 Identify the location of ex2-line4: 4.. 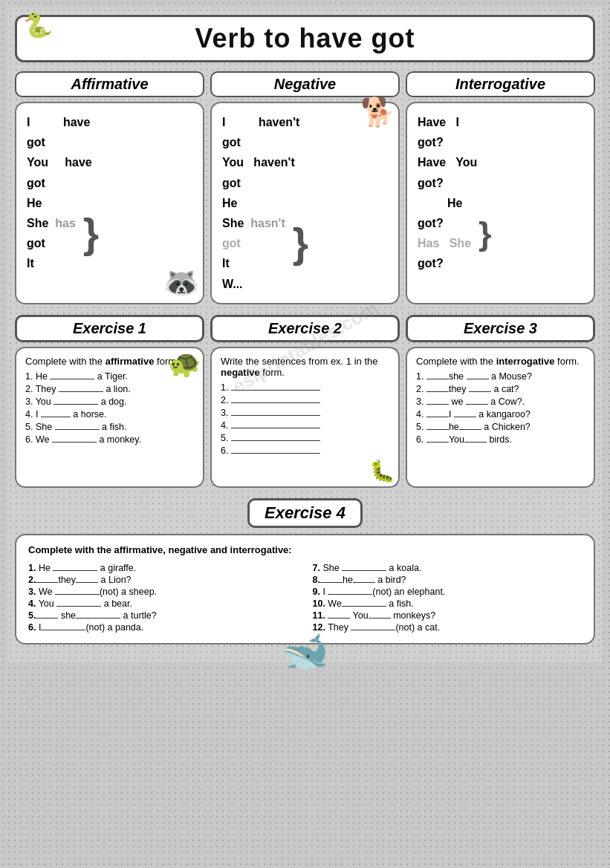
(305, 425).